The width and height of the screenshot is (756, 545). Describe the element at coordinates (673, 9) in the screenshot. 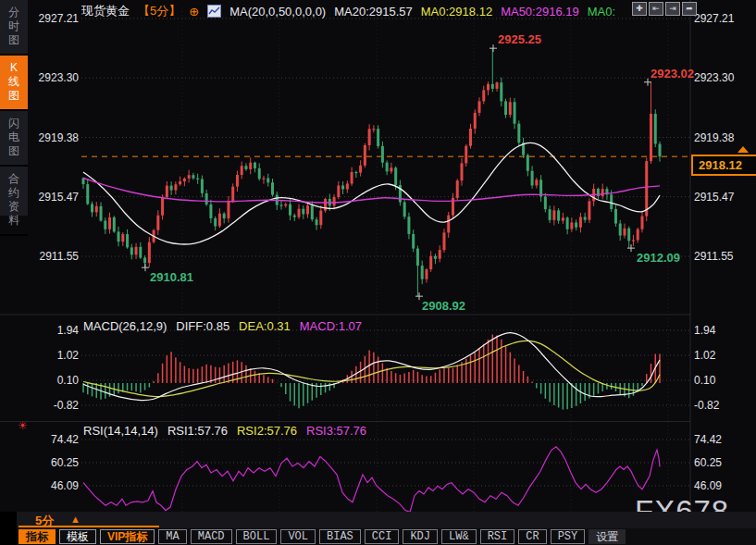

I see `x-axis-scale-icon: ⇥` at that location.